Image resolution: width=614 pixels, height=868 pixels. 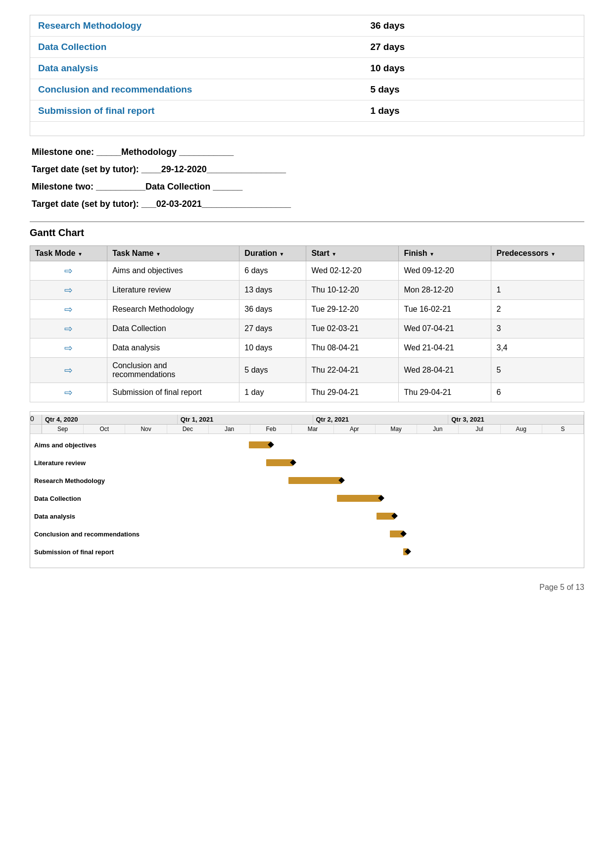 What do you see at coordinates (445, 370) in the screenshot?
I see `gantt-finish: Wed 28-04-21` at bounding box center [445, 370].